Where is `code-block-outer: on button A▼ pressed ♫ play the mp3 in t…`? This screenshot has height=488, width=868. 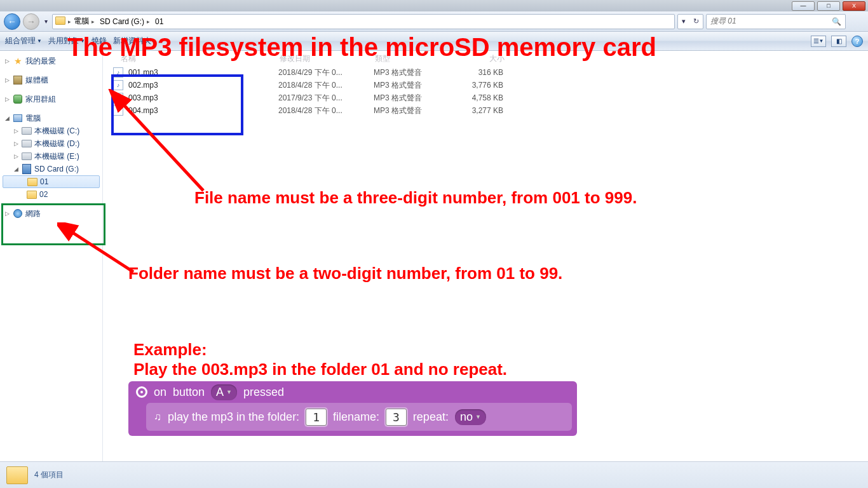
code-block-outer: on button A▼ pressed ♫ play the mp3 in t… is located at coordinates (353, 409).